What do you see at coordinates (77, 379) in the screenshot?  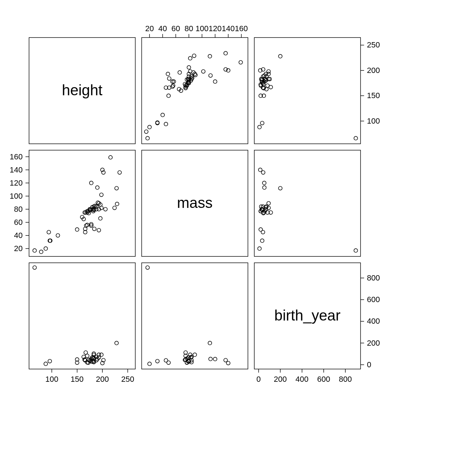 I see `tick-bottom-height-1: 150` at bounding box center [77, 379].